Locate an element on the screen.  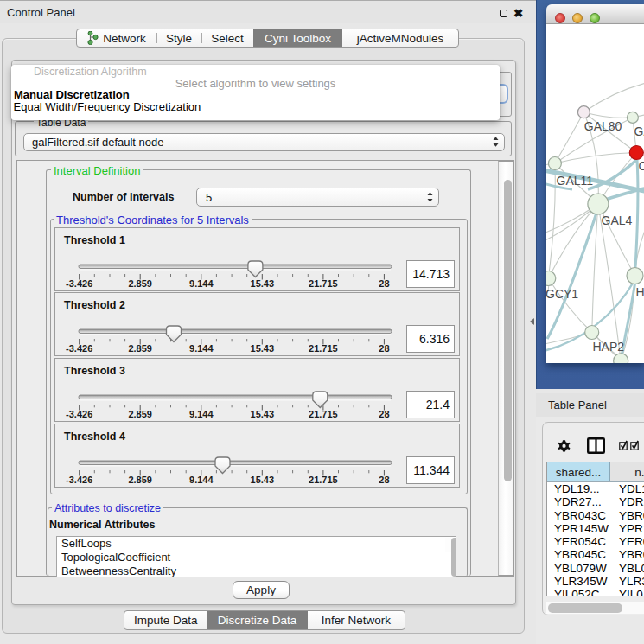
svg-text: GCY1 is located at coordinates (562, 294).